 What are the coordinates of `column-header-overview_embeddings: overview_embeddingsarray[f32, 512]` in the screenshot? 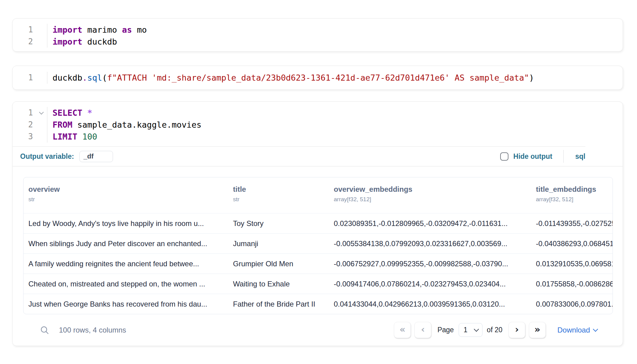 It's located at (430, 195).